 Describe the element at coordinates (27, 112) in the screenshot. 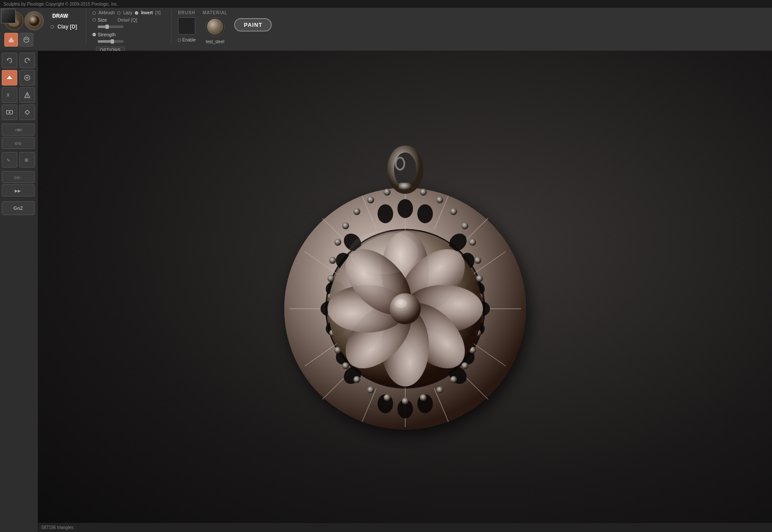

I see `sidebar-btn-f` at that location.